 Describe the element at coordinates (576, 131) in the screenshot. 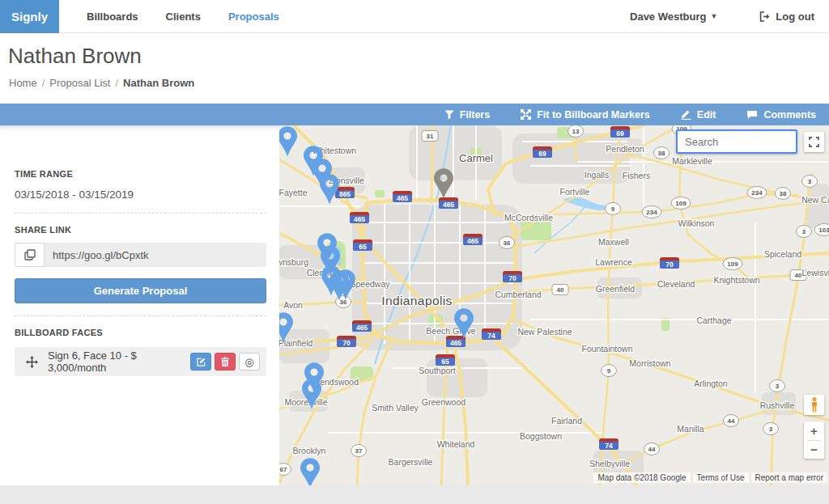

I see `state-route-shield: 13` at that location.